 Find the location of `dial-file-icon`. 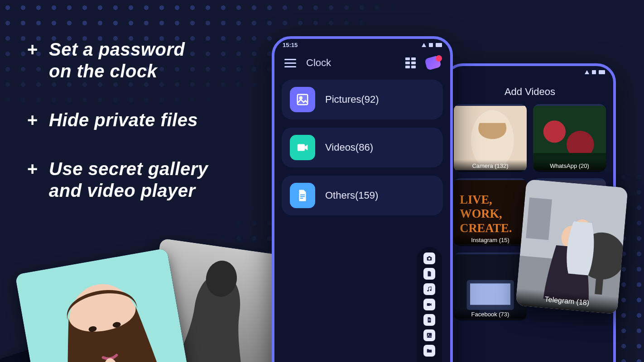

dial-file-icon is located at coordinates (429, 274).